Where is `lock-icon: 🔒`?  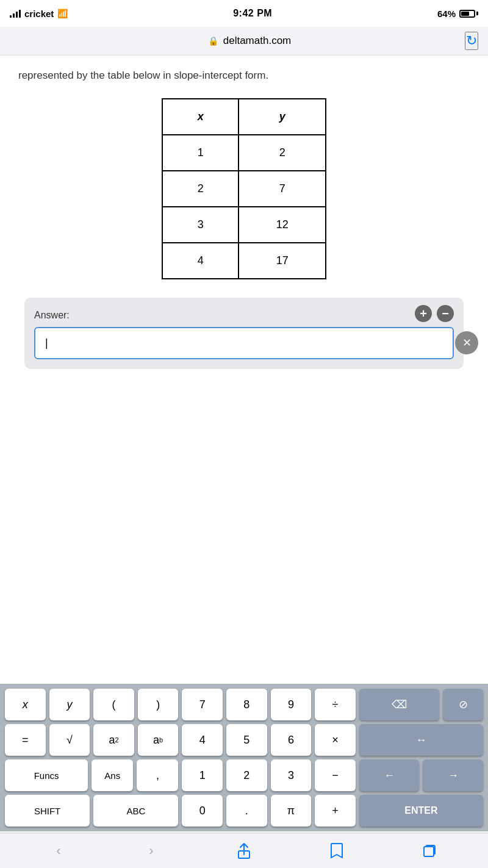 lock-icon: 🔒 is located at coordinates (214, 41).